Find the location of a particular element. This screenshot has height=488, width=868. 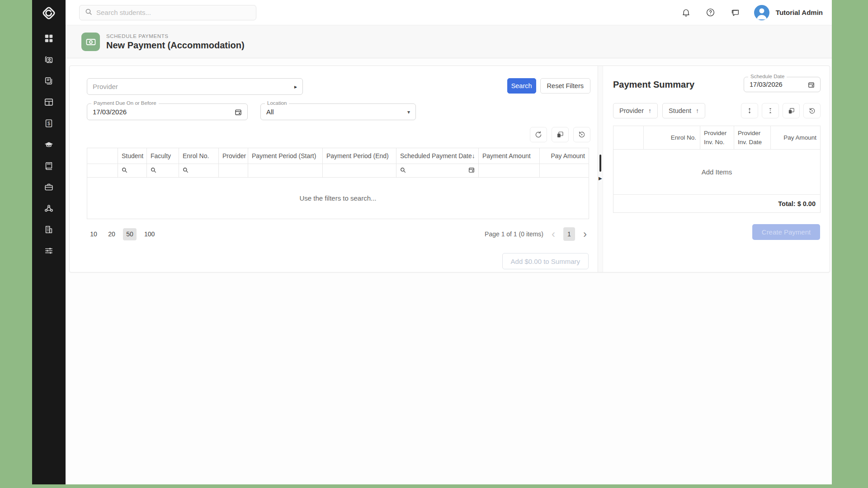

period-start-filter-cell is located at coordinates (286, 171).